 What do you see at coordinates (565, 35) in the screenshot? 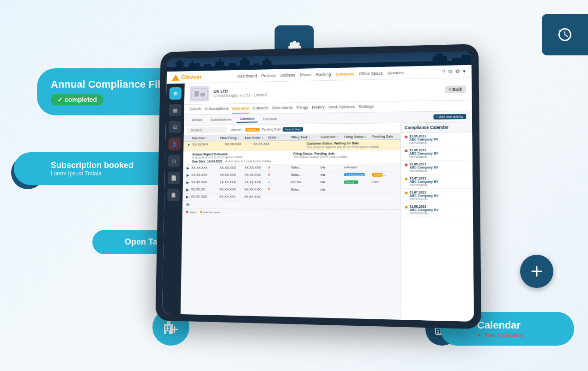
I see `history-icon-button` at bounding box center [565, 35].